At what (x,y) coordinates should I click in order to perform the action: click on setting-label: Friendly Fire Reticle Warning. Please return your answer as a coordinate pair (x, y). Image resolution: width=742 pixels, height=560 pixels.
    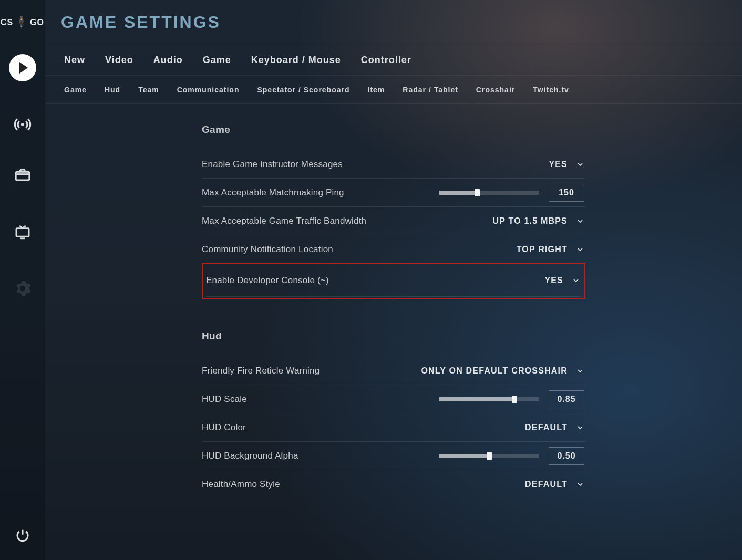
    Looking at the image, I should click on (261, 371).